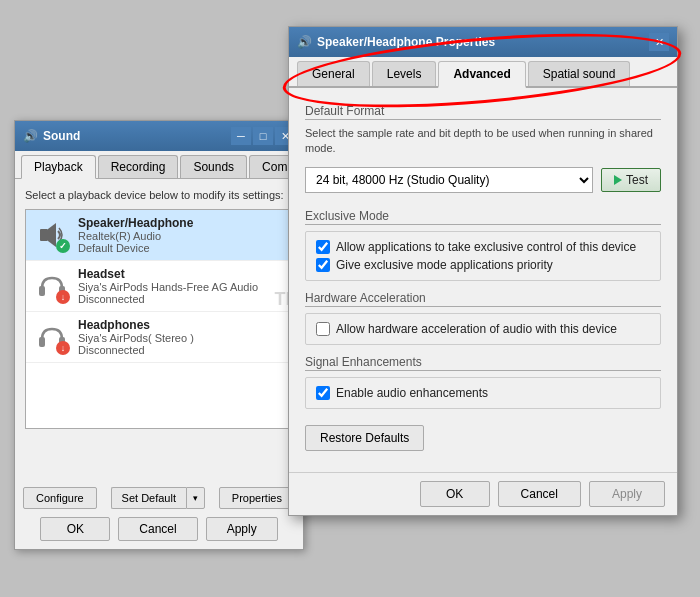 This screenshot has width=700, height=597. Describe the element at coordinates (241, 136) in the screenshot. I see `minimize-button: ─` at that location.